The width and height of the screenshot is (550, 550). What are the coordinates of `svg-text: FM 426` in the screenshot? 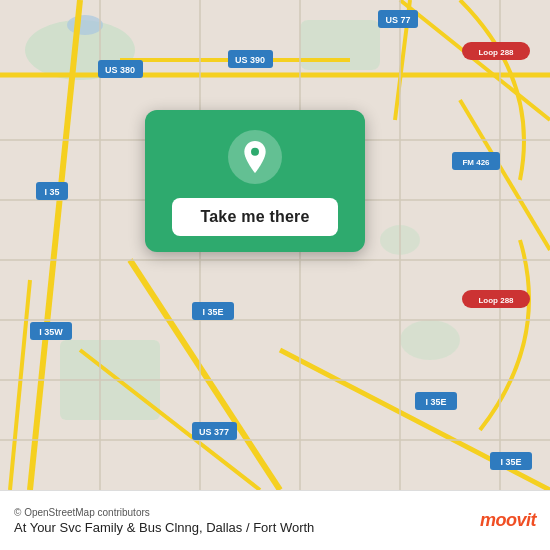 It's located at (476, 162).